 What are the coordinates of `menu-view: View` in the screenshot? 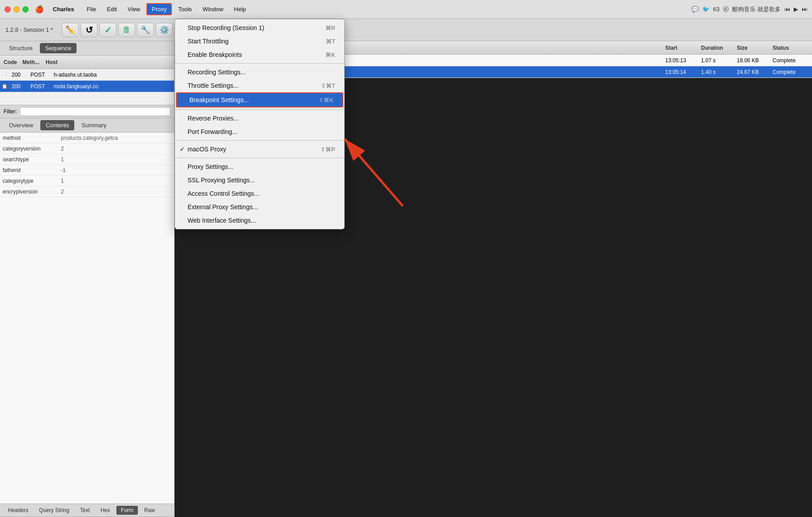 It's located at (134, 9).